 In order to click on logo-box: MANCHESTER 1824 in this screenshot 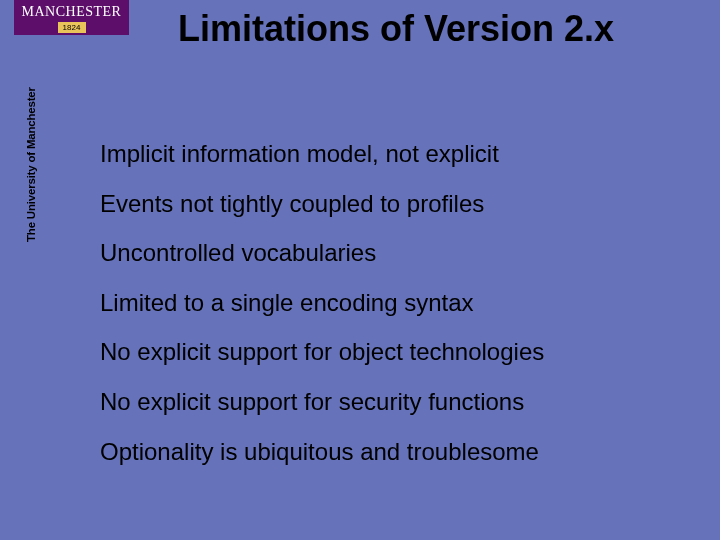, I will do `click(72, 18)`.